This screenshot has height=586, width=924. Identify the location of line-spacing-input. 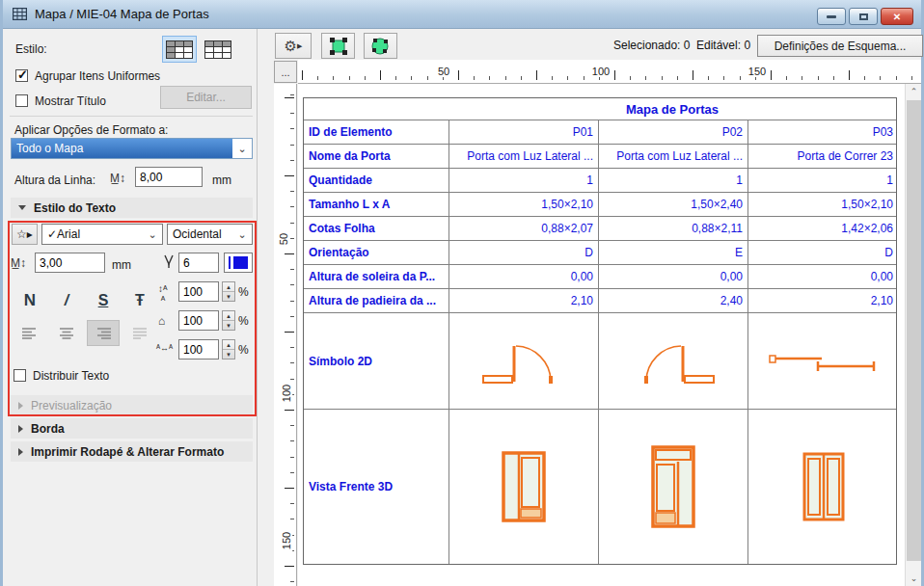
(199, 291).